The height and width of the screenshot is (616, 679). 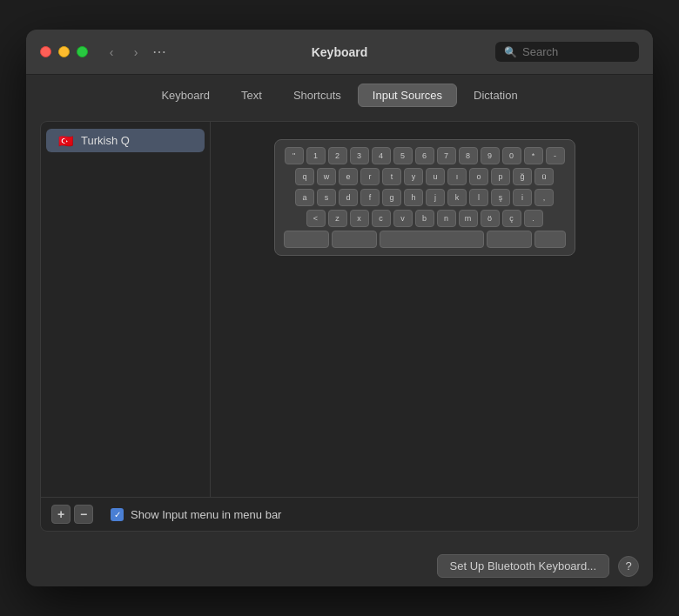 I want to click on kbd-key: *, so click(x=534, y=156).